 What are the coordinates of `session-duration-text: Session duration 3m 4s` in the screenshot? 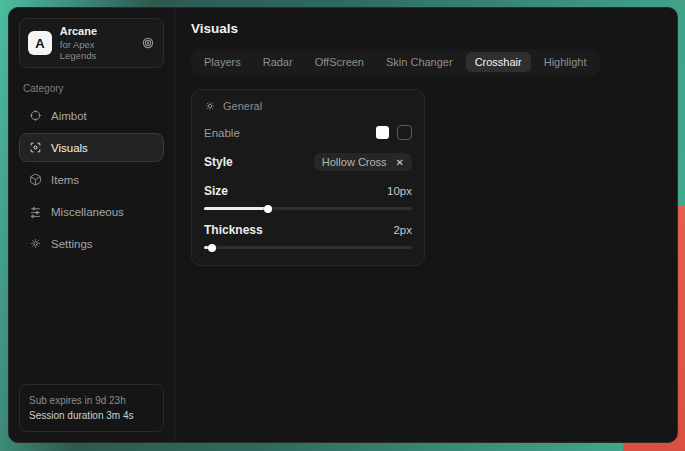 It's located at (92, 416).